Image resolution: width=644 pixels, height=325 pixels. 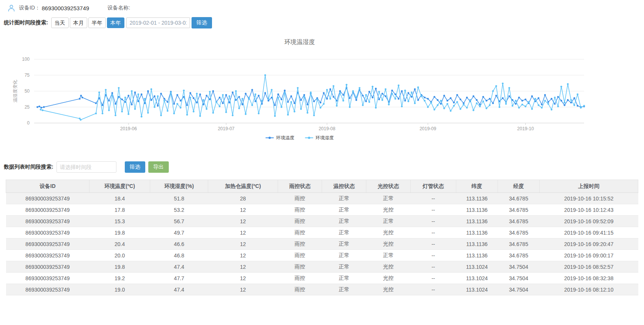 What do you see at coordinates (324, 23) in the screenshot?
I see `chart-search-bar: 统计图时间段搜索: 当天本月半年本年 筛选` at bounding box center [324, 23].